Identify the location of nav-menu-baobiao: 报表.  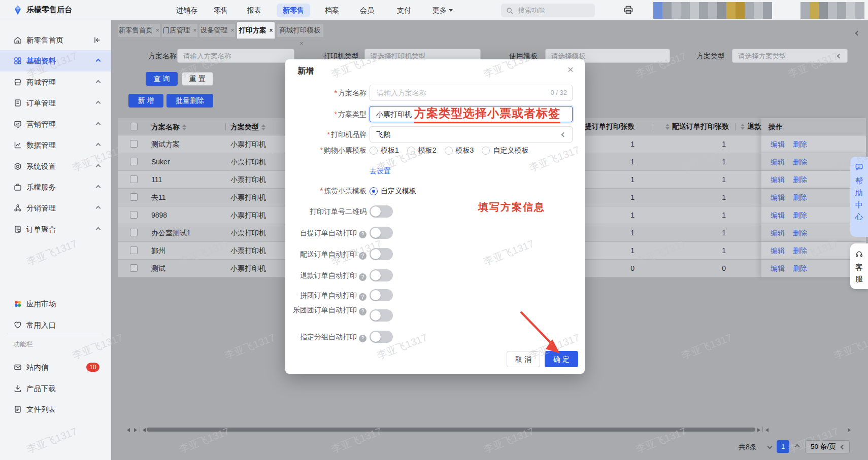
(254, 10).